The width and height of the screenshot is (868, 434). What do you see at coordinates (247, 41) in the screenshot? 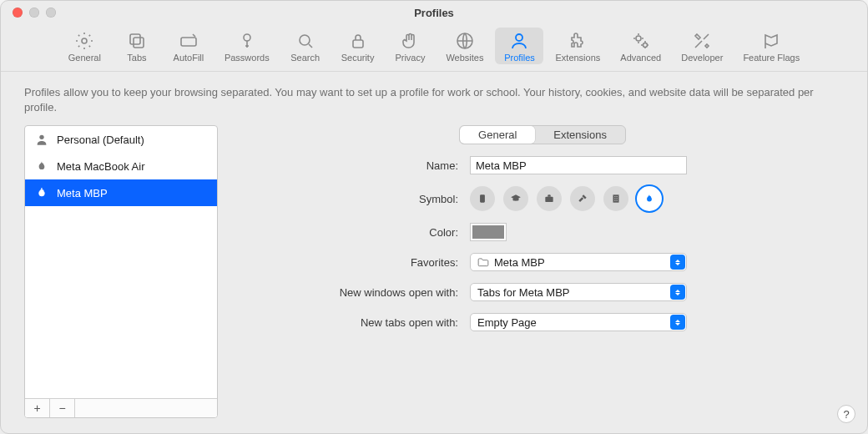
I see `key-icon` at bounding box center [247, 41].